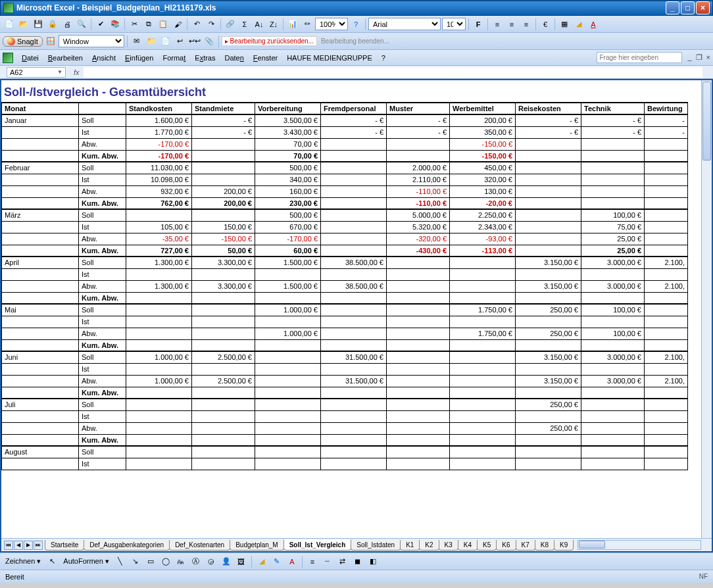 This screenshot has width=713, height=588. Describe the element at coordinates (180, 41) in the screenshot. I see `reply-icon: ↩` at that location.